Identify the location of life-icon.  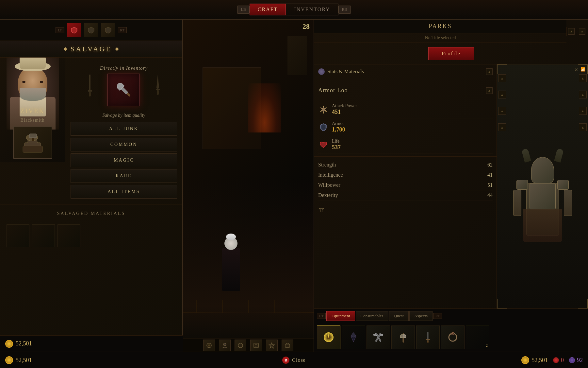
(323, 145).